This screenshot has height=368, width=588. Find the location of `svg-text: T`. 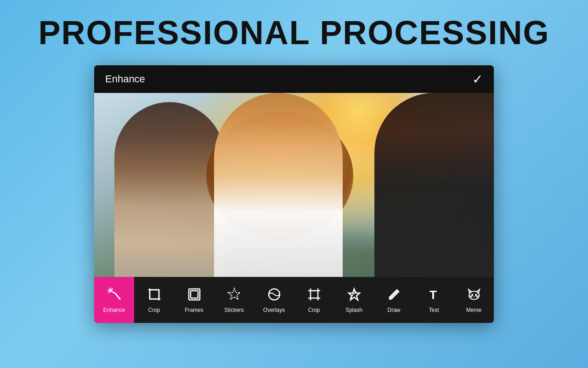

svg-text: T is located at coordinates (433, 295).